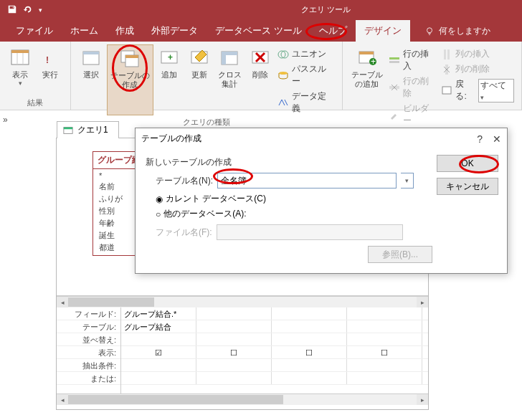 This screenshot has width=522, height=420. I want to click on delete-button: 削除, so click(260, 80).